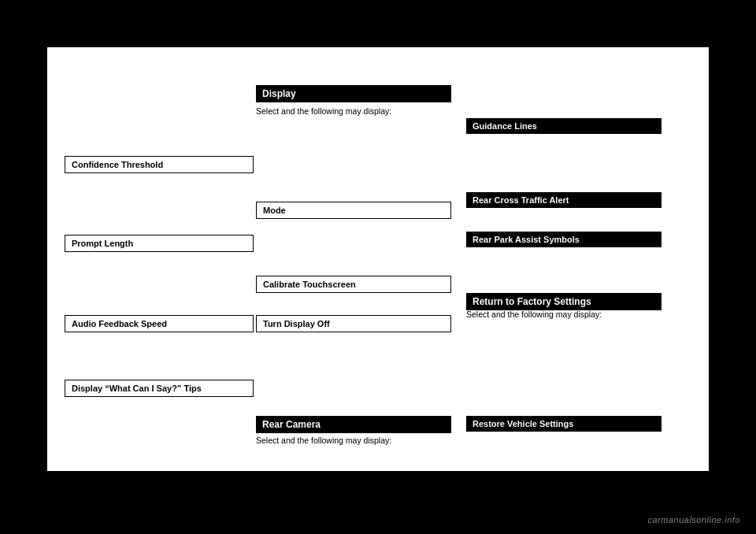  I want to click on audio-feedback-box: Audio Feedback Speed, so click(159, 324).